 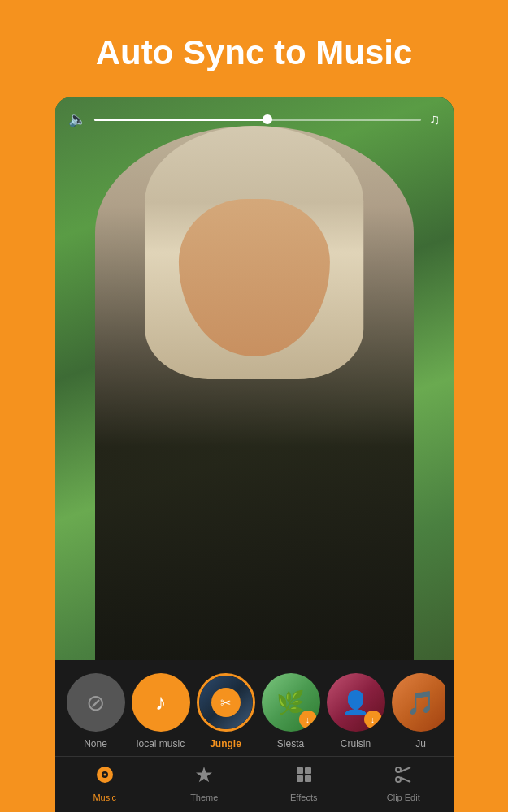 I want to click on ju-icon: 🎵, so click(x=421, y=703).